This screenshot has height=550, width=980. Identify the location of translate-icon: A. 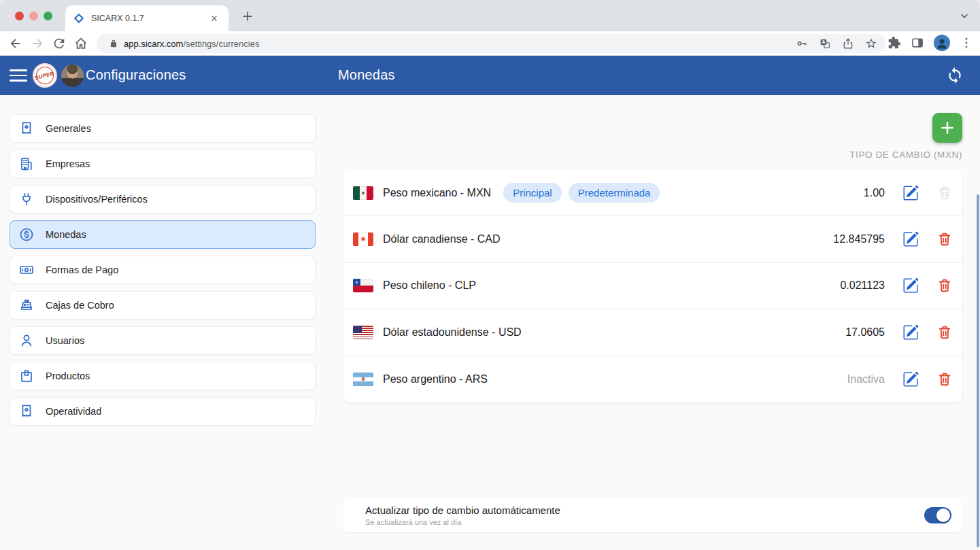
(825, 44).